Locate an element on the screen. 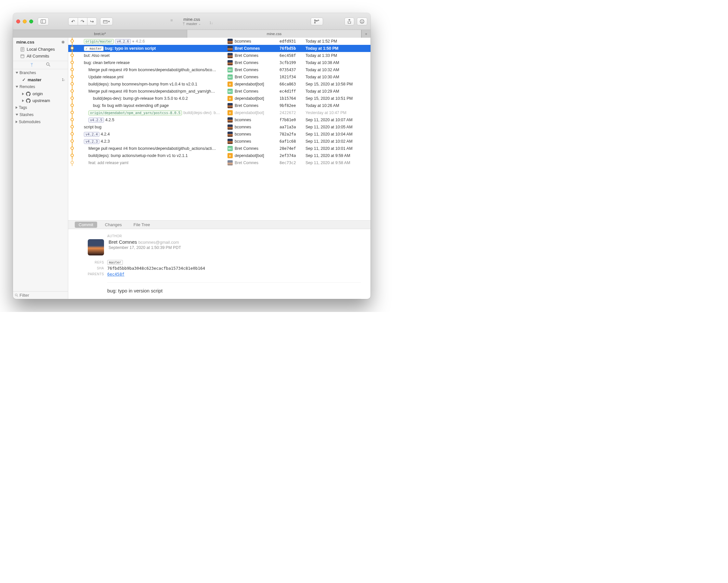 This screenshot has height=583, width=728. author-avatar is located at coordinates (96, 247).